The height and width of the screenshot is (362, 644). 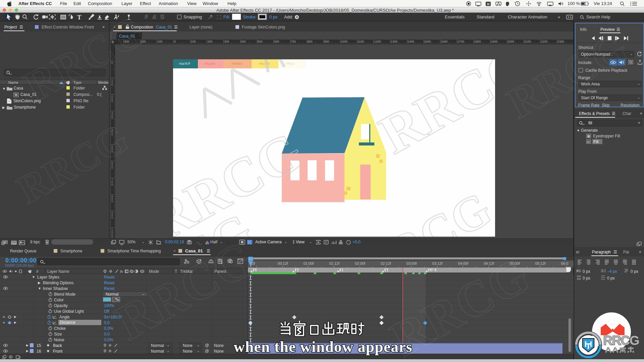 I want to click on svg-text: 32, so click(x=588, y=142).